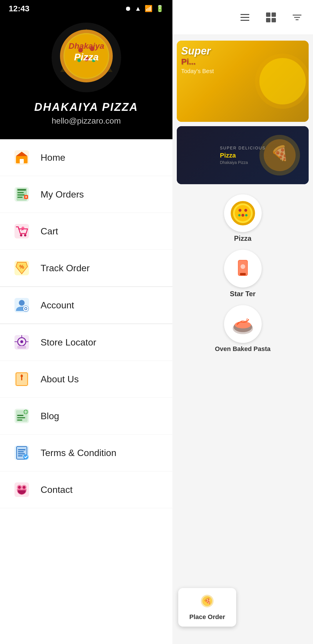 The image size is (313, 644). What do you see at coordinates (53, 158) in the screenshot?
I see `home-label: Home` at bounding box center [53, 158].